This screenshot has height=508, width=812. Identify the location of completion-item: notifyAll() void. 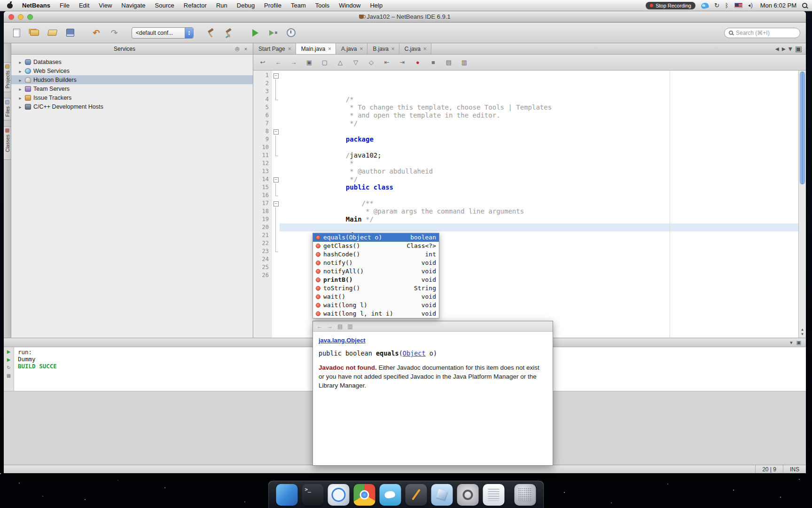
(376, 271).